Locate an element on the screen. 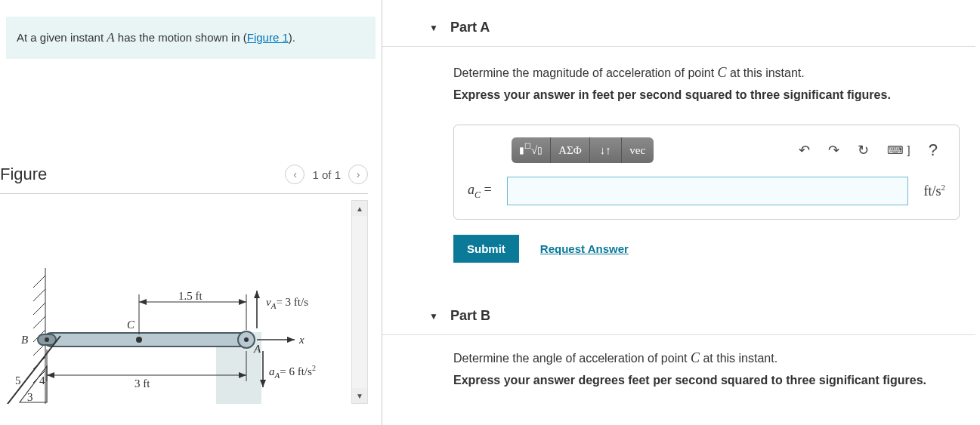  greek-button: ΑΣΦ is located at coordinates (570, 150).